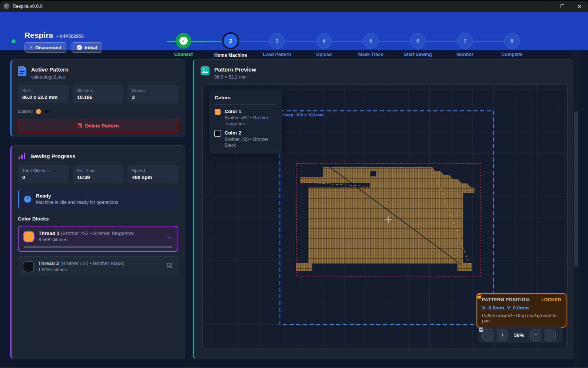  I want to click on image-icon, so click(205, 71).